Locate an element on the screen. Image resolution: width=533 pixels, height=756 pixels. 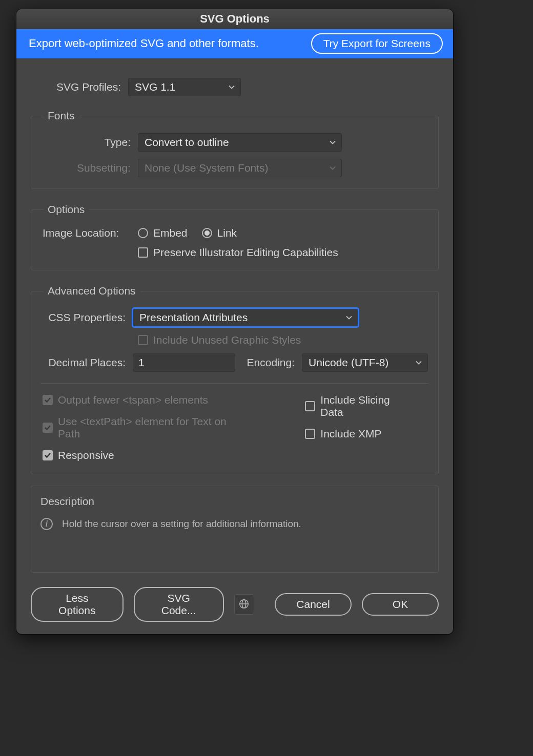
svg-code-button: SVG Code... is located at coordinates (179, 604).